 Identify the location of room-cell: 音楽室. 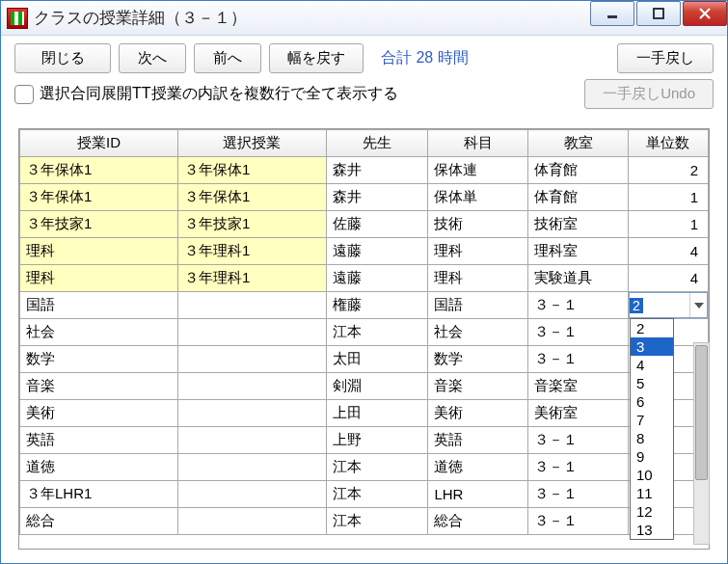
(579, 387).